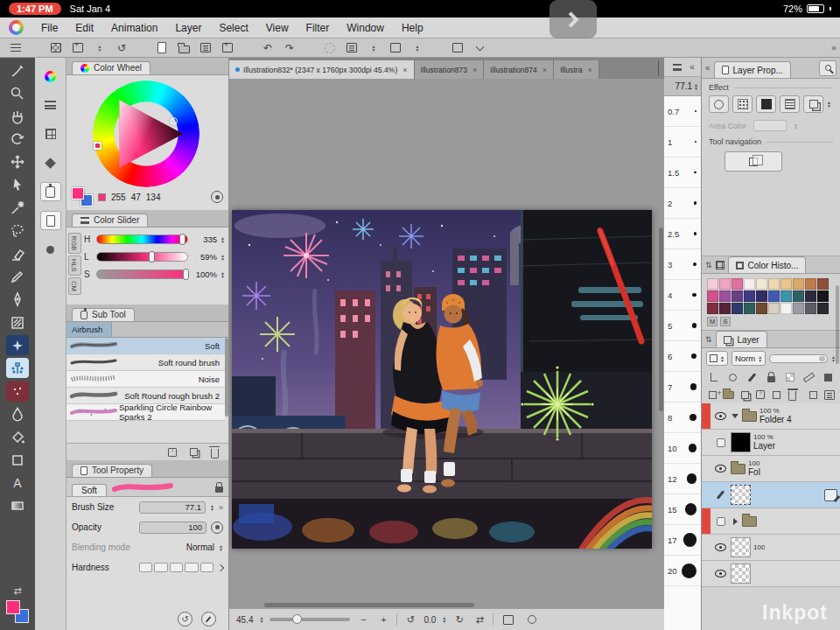 The image size is (840, 630). What do you see at coordinates (793, 396) in the screenshot?
I see `delete-layer-icon` at bounding box center [793, 396].